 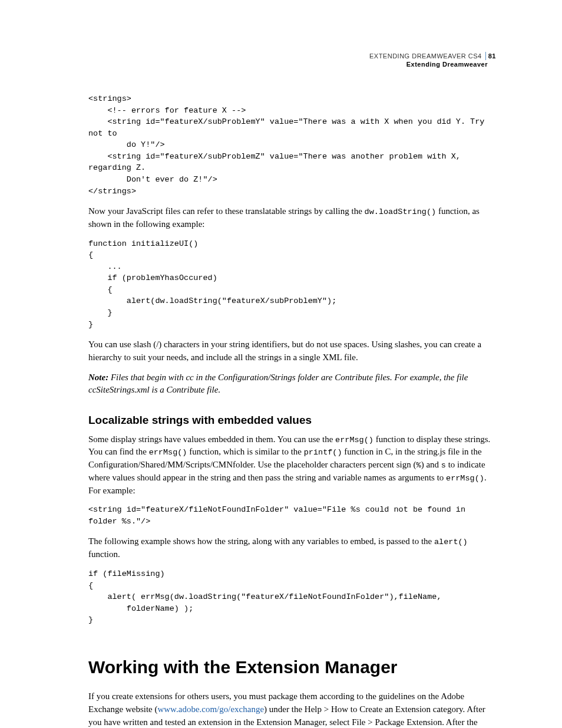 What do you see at coordinates (431, 465) in the screenshot?
I see `text-run: ) and` at bounding box center [431, 465].